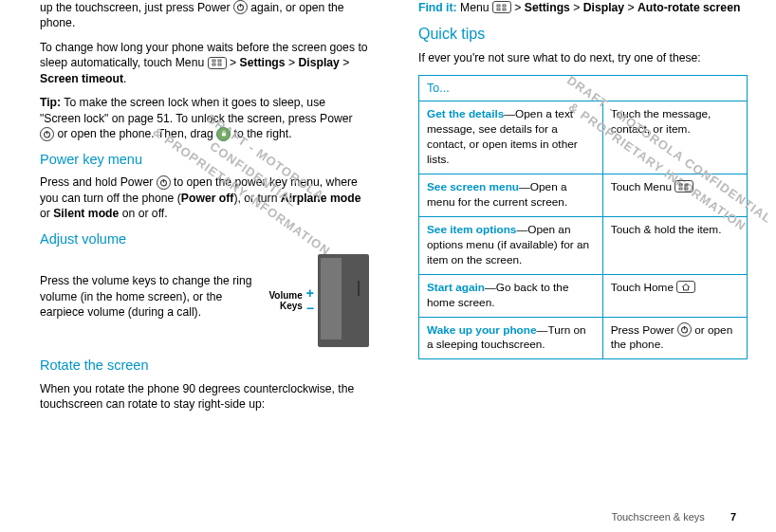 This screenshot has height=532, width=776. Describe the element at coordinates (285, 301) in the screenshot. I see `volume-keys-label: Volume Keys` at that location.